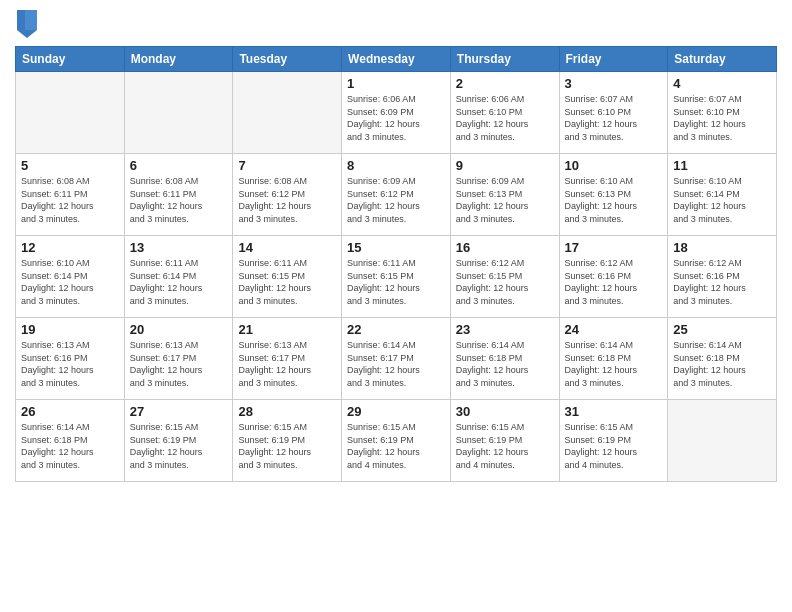 The width and height of the screenshot is (792, 612). I want to click on calendar-cell: 17Sunrise: 6:12 AM Sunset: 6:16 PM Dayli…, so click(614, 277).